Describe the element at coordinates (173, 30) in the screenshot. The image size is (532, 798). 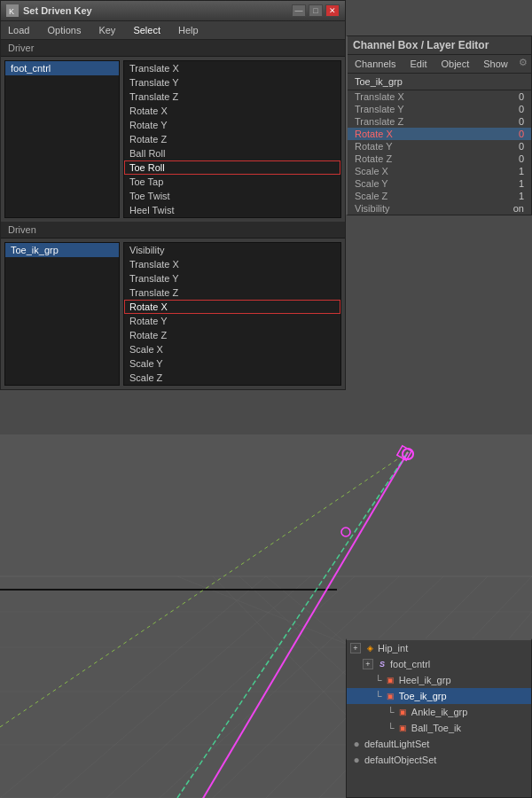
I see `sdk-menubar: Load Options Key Select Help` at that location.